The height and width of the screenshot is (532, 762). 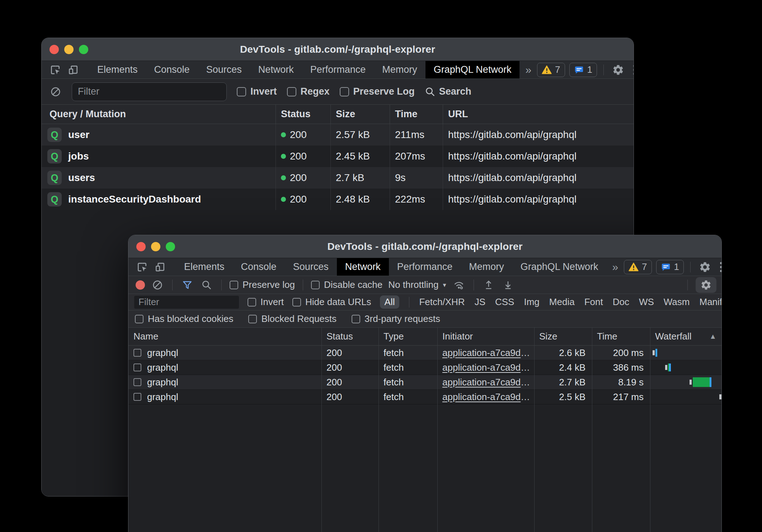 I want to click on disable-cache-checkbox-group: Disable cache, so click(x=347, y=285).